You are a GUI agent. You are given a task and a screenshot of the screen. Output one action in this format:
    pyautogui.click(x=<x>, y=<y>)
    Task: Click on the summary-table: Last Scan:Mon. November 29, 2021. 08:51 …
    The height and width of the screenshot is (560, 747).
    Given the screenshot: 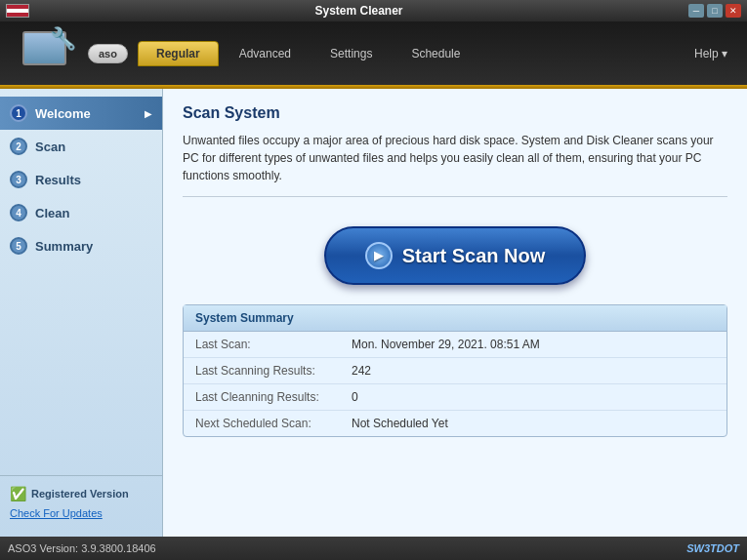 What is the action you would take?
    pyautogui.click(x=455, y=384)
    